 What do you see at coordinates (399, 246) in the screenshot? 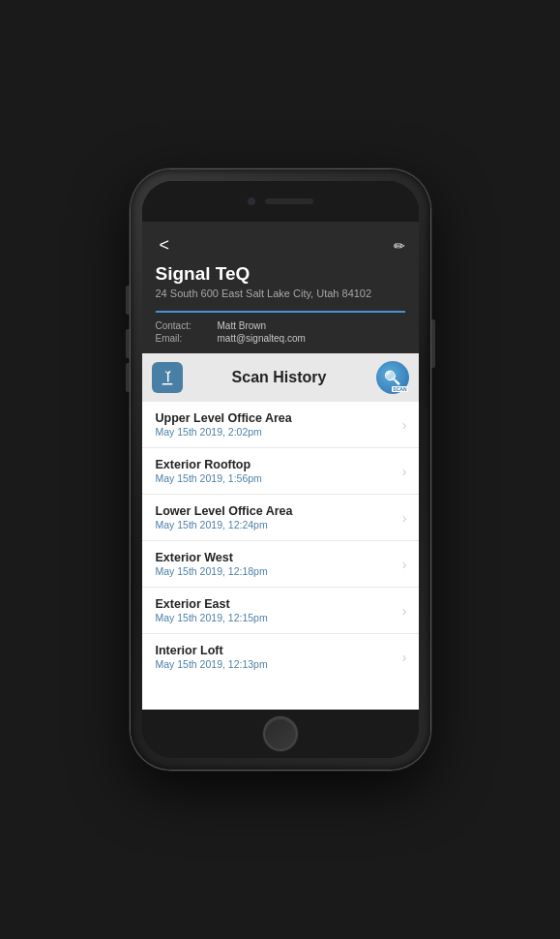
I see `edit-button: ✏` at bounding box center [399, 246].